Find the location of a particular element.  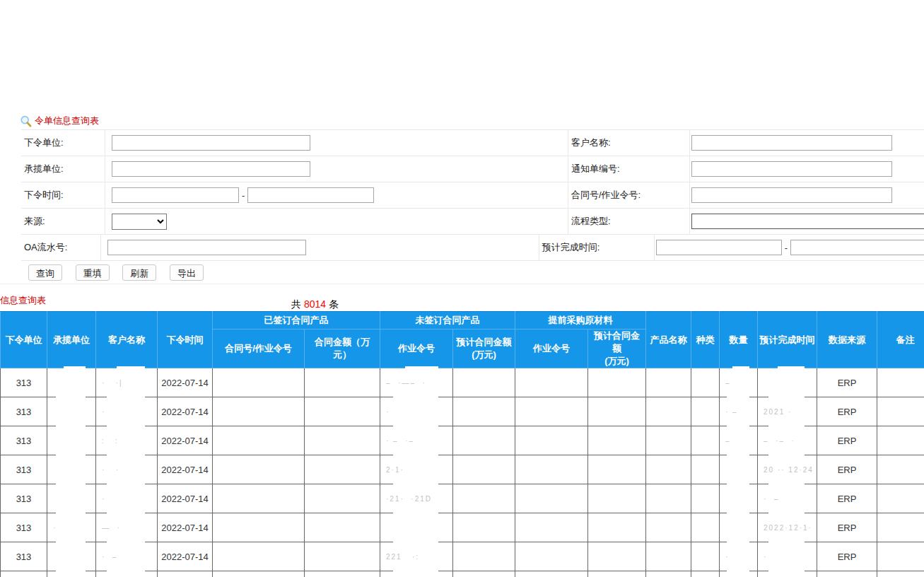

order-unit-input is located at coordinates (211, 143).